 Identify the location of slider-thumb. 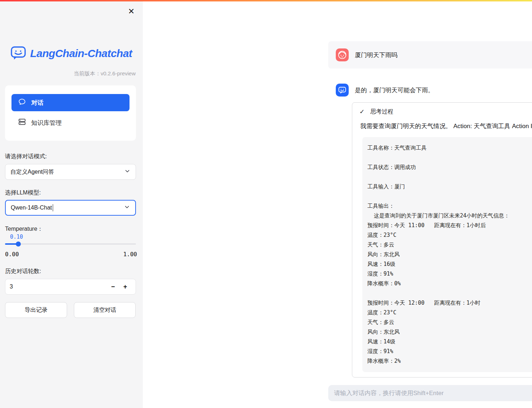
(18, 244).